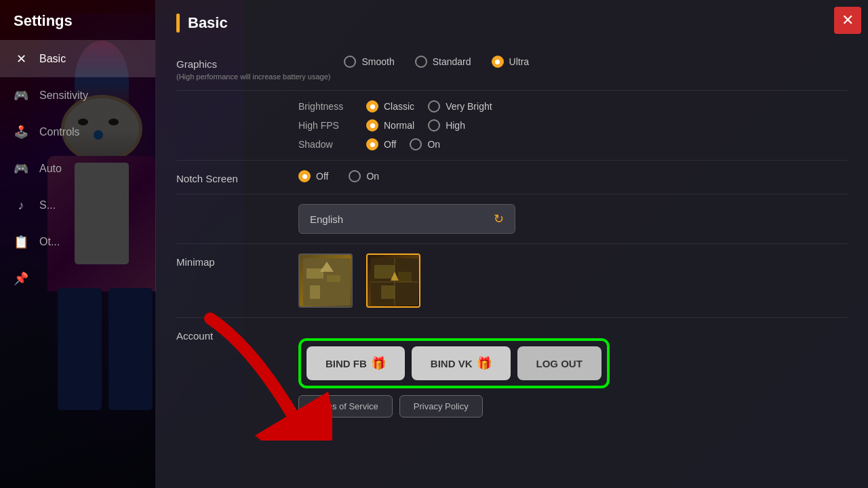  I want to click on graphics-smooth-radio, so click(350, 62).